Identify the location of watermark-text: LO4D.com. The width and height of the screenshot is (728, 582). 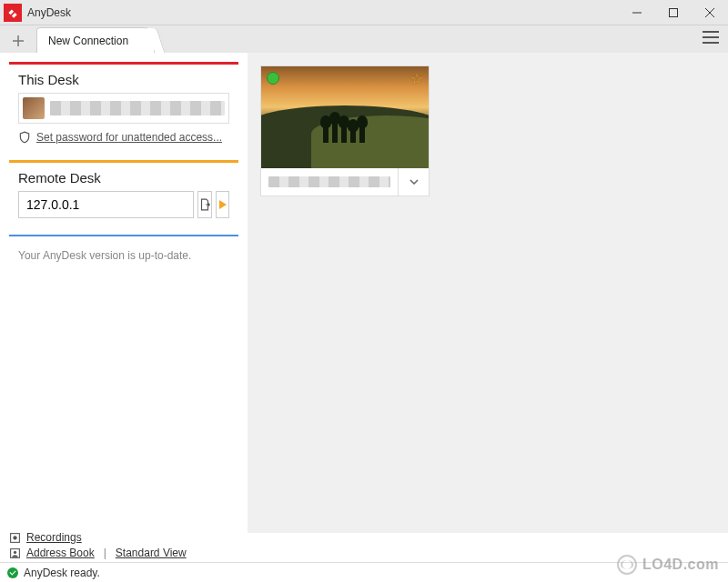
(681, 565).